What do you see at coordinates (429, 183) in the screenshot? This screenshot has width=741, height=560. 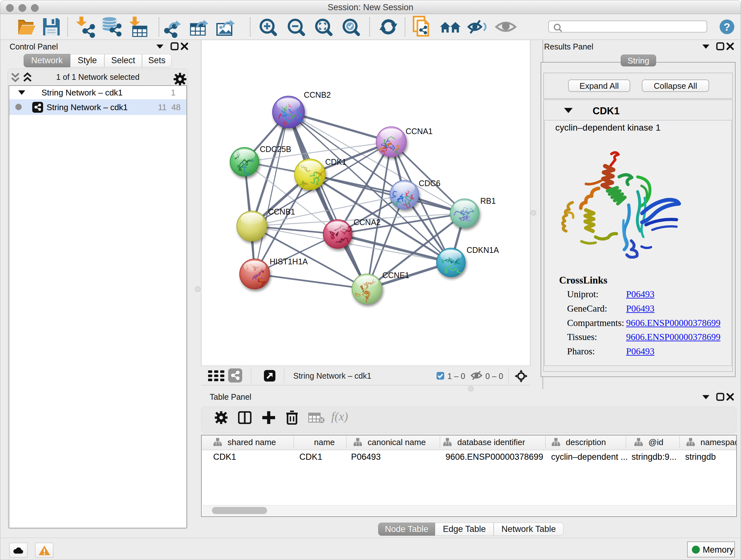 I see `svg-text: CDC6` at bounding box center [429, 183].